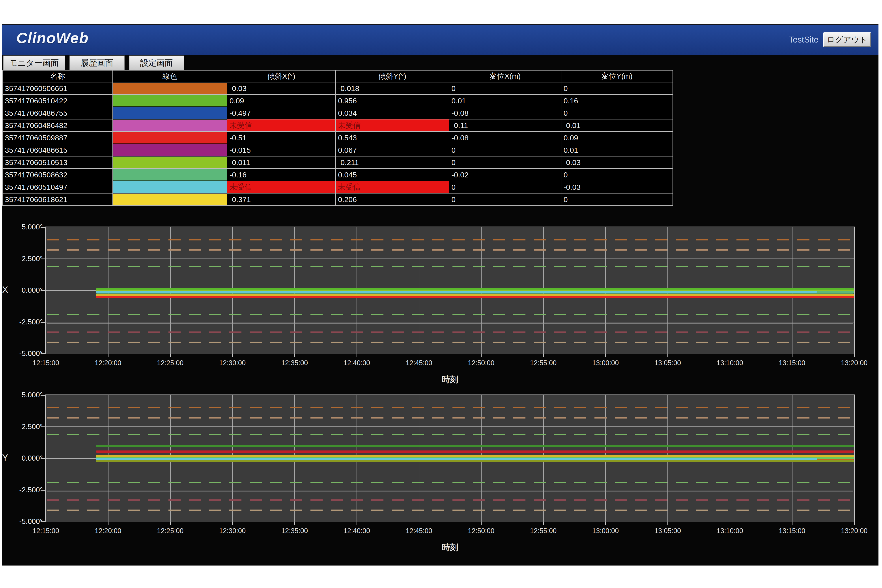 This screenshot has width=882, height=588. I want to click on value-cell: -0.11, so click(505, 125).